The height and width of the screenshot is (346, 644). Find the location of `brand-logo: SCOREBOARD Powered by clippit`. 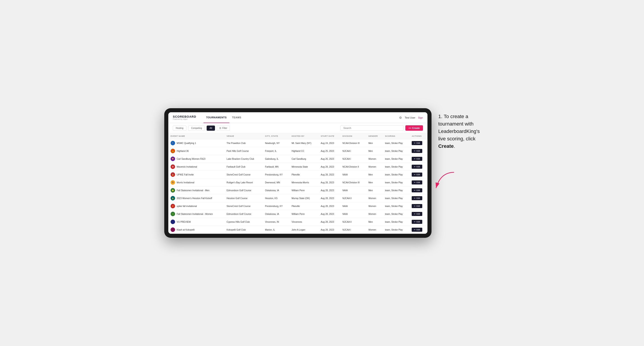

brand-logo: SCOREBOARD Powered by clippit is located at coordinates (184, 118).